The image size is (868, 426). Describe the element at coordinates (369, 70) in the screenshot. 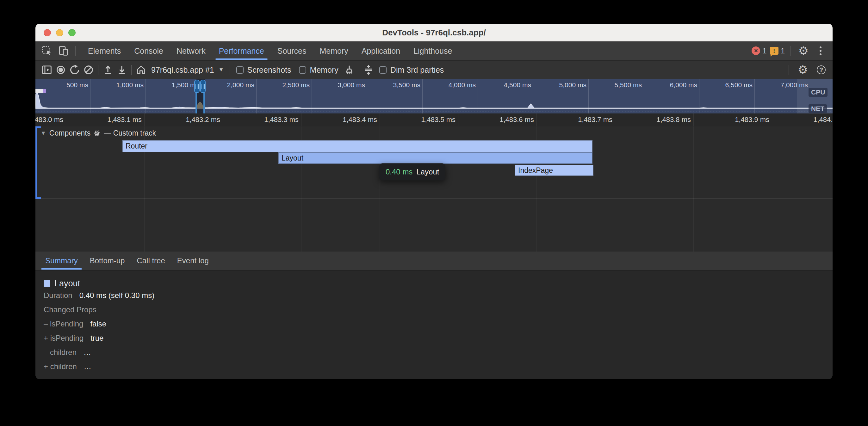

I see `collapse-vertical-icon` at that location.